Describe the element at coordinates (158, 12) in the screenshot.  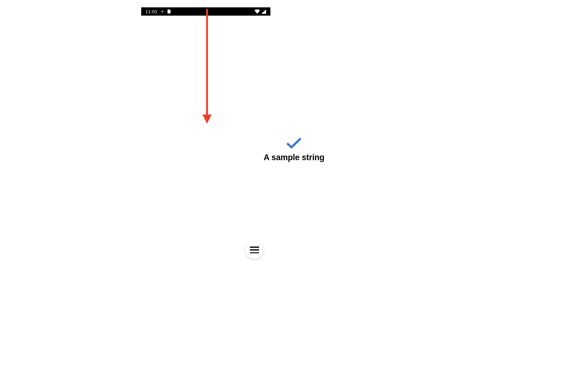
I see `status-bar-left: 11:01` at that location.